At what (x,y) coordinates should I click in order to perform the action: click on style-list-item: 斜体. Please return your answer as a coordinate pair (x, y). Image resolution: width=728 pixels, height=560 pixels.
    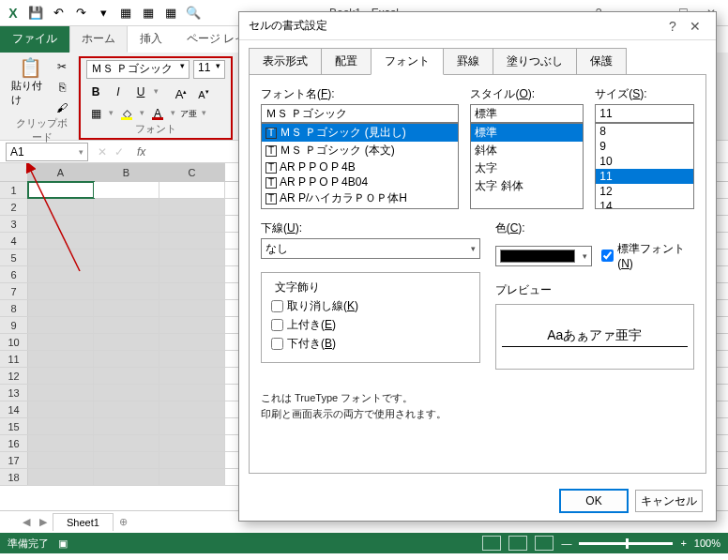
    Looking at the image, I should click on (527, 150).